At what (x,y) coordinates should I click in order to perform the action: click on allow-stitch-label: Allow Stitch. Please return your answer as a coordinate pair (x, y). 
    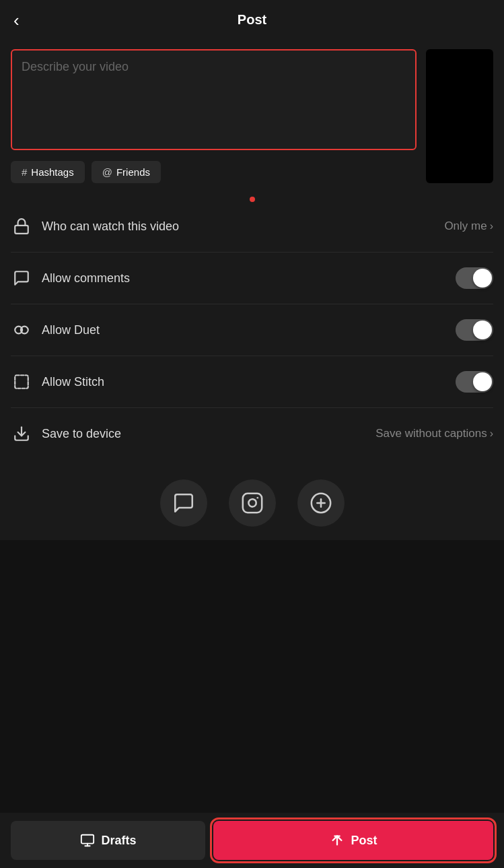
    Looking at the image, I should click on (244, 382).